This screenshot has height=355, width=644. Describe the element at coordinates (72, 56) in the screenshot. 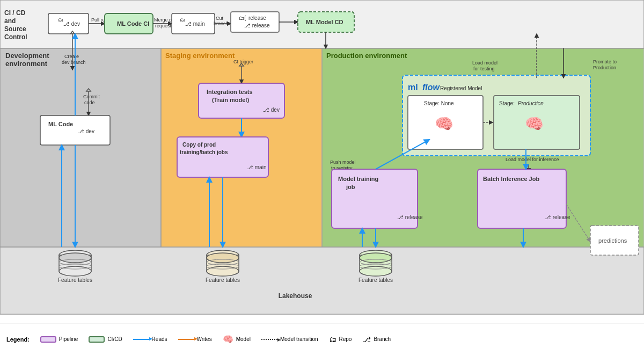

I see `svg-text: Create` at that location.